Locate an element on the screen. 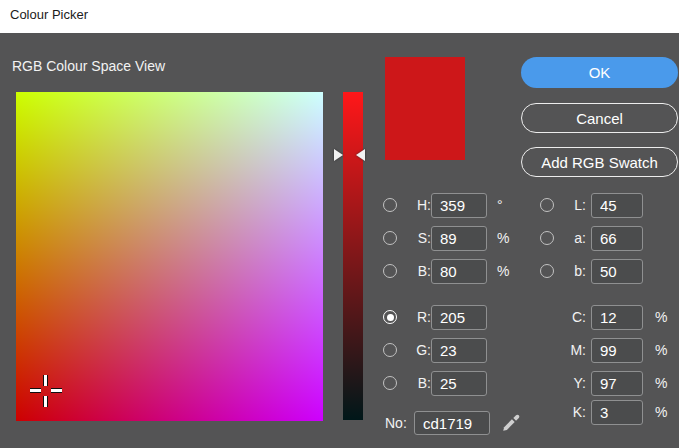 This screenshot has width=679, height=448. field-row-g: G: is located at coordinates (435, 350).